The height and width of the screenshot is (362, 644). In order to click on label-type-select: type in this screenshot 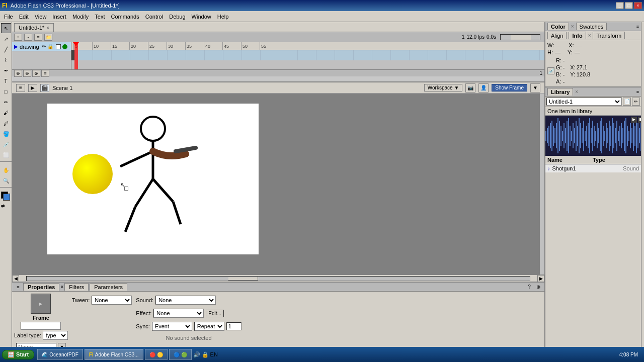, I will do `click(55, 335)`.